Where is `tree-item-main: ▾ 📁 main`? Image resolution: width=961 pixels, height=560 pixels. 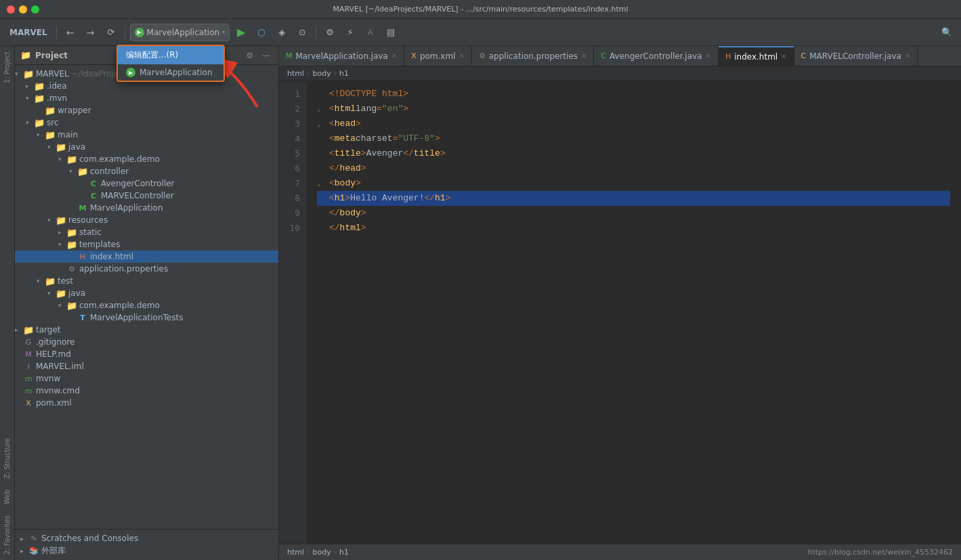 tree-item-main: ▾ 📁 main is located at coordinates (146, 135).